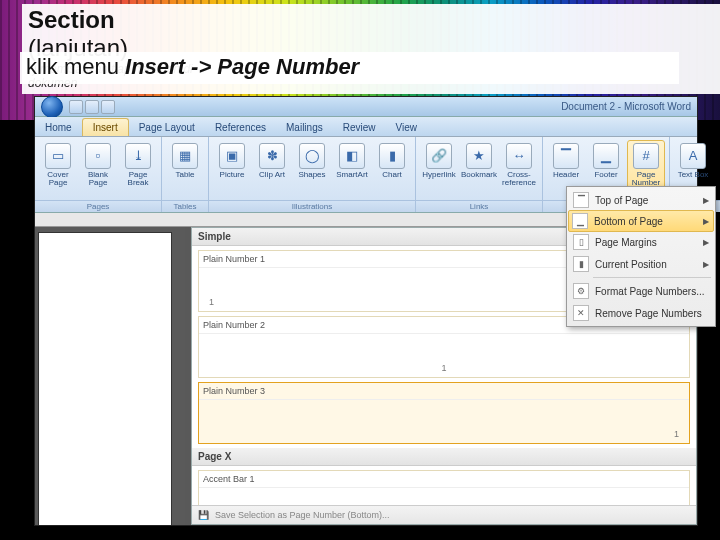 The height and width of the screenshot is (540, 720). I want to click on gallery-item-plain-3: Plain Number 3 1, so click(444, 413).